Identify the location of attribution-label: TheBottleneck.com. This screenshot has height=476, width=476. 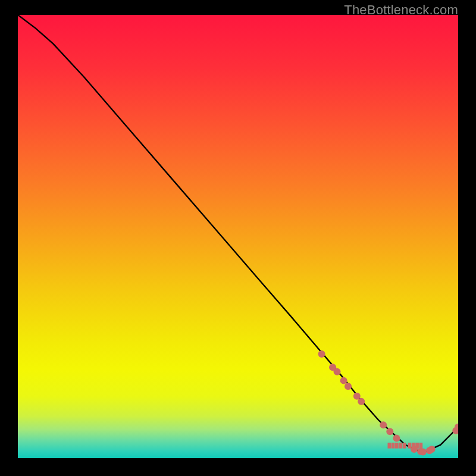
(401, 10).